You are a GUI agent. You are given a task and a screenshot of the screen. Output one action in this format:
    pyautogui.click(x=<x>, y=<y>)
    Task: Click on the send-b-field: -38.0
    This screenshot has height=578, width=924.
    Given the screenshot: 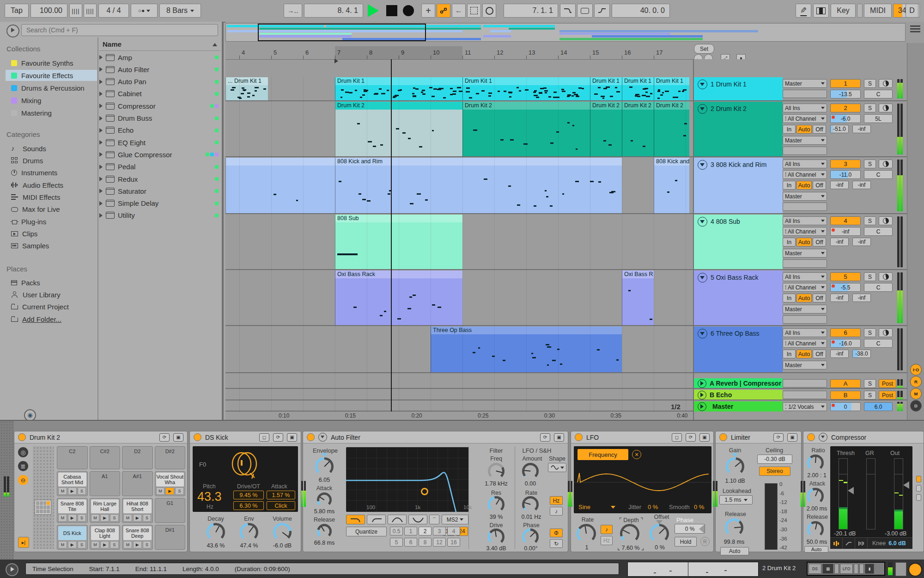 What is the action you would take?
    pyautogui.click(x=862, y=354)
    